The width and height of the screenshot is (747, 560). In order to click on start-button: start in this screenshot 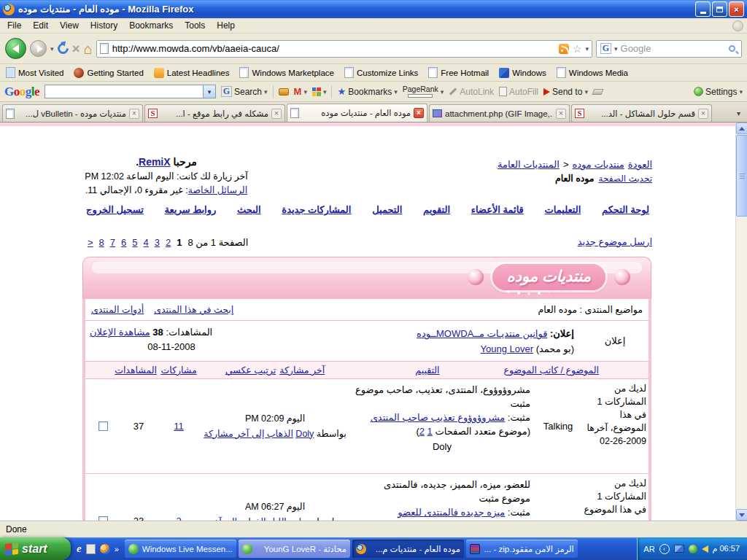, I will do `click(35, 548)`.